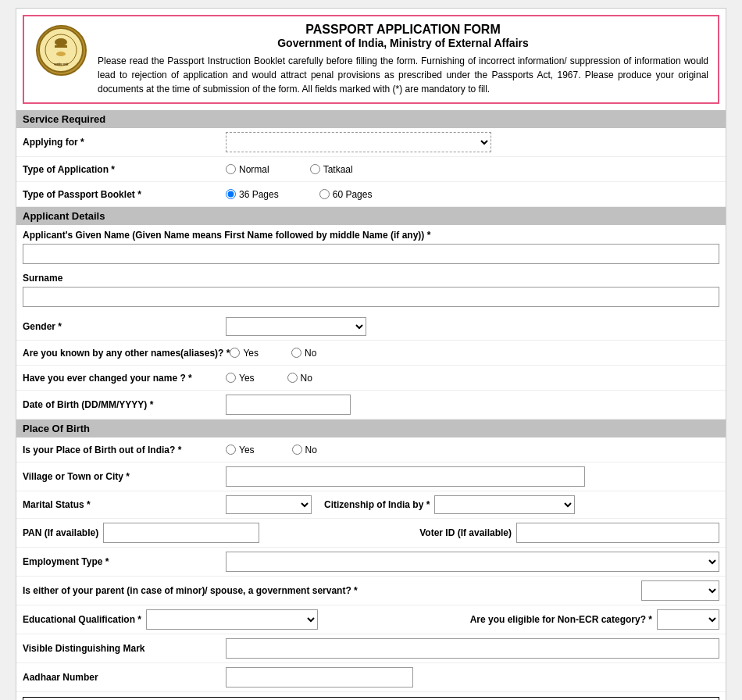  I want to click on aliases-yes-radio, so click(234, 353).